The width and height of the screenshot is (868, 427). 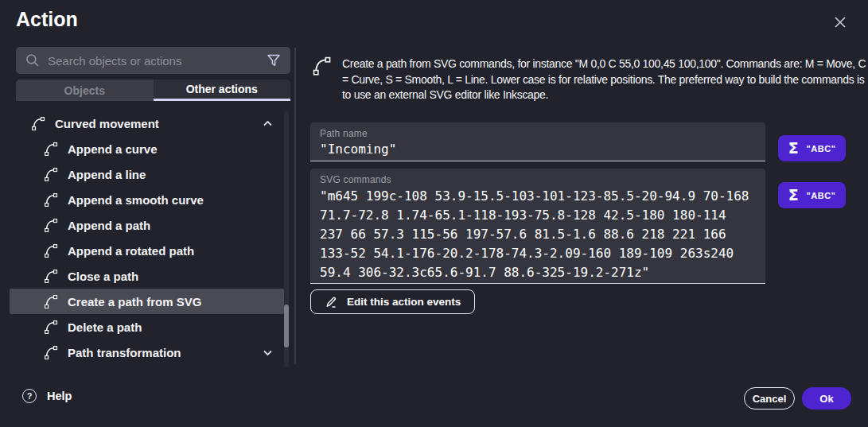 What do you see at coordinates (142, 225) in the screenshot?
I see `list-item-append-a-path: Append a path` at bounding box center [142, 225].